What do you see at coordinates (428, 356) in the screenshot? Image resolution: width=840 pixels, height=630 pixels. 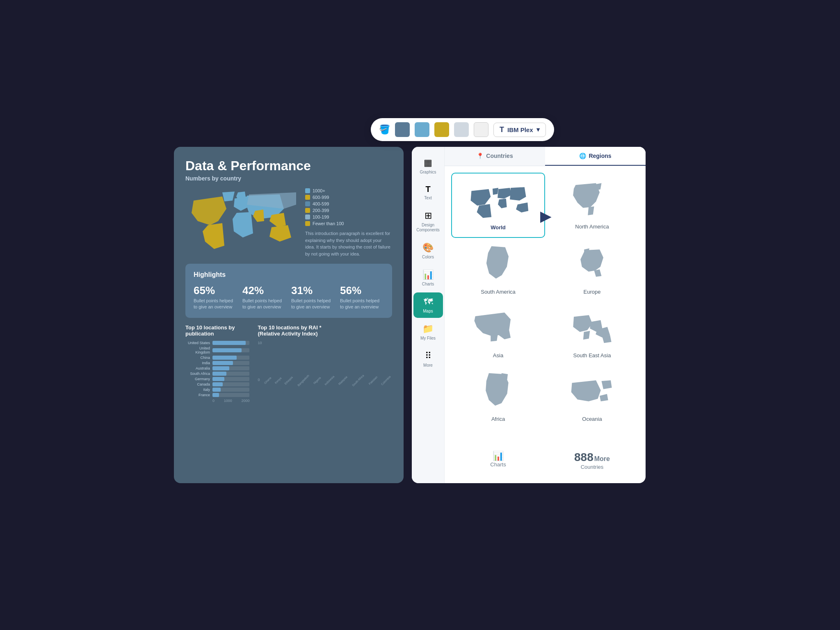 I see `more-icon: ⠿` at bounding box center [428, 356].